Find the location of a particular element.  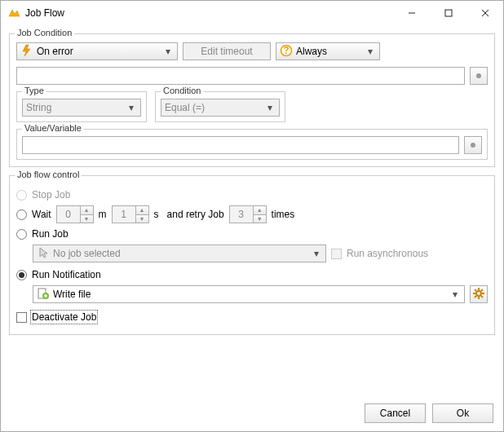

type-legend: Type is located at coordinates (34, 90).